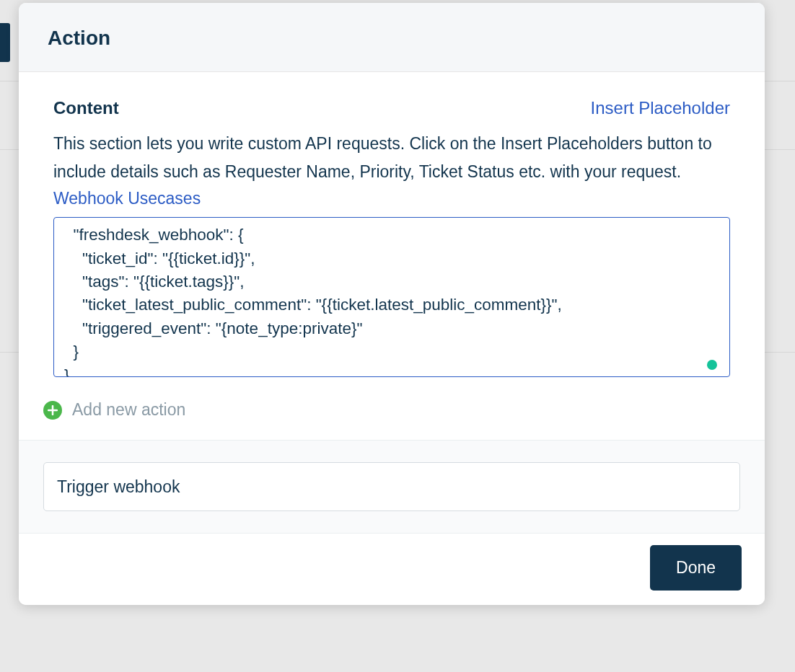 This screenshot has height=672, width=795. What do you see at coordinates (392, 108) in the screenshot?
I see `content-header-row: Content Insert Placeholder` at bounding box center [392, 108].